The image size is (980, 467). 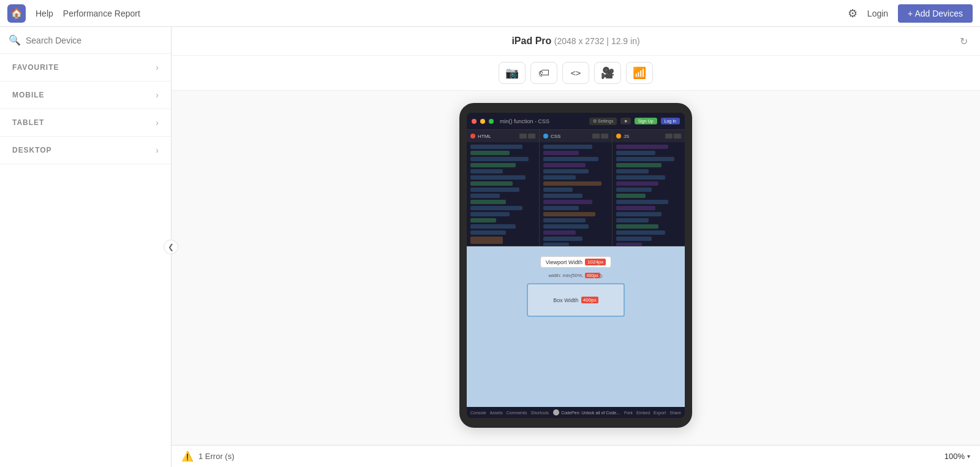 I want to click on export-btn: Export, so click(x=660, y=413).